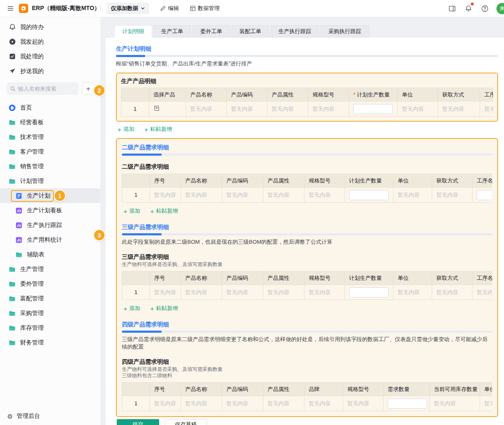 Image resolution: width=504 pixels, height=425 pixels. Describe the element at coordinates (50, 123) in the screenshot. I see `sidebar-item-business-board: 经营看板` at that location.